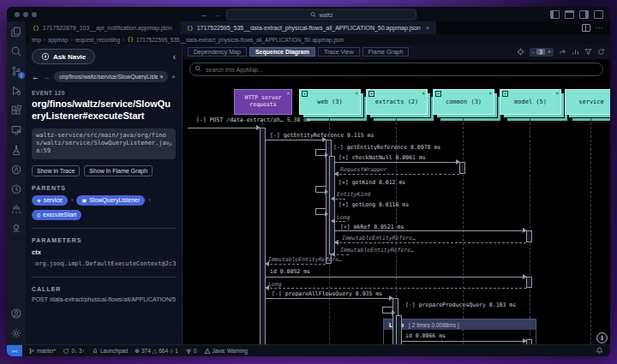  What do you see at coordinates (549, 51) in the screenshot?
I see `zoom-in-icon: +` at bounding box center [549, 51].